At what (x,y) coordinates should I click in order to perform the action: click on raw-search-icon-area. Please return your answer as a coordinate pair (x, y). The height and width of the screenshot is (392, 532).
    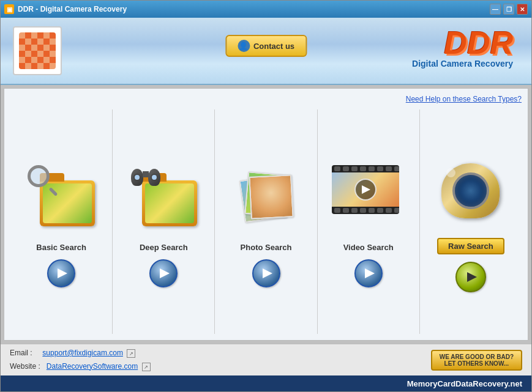
    Looking at the image, I should click on (471, 191).